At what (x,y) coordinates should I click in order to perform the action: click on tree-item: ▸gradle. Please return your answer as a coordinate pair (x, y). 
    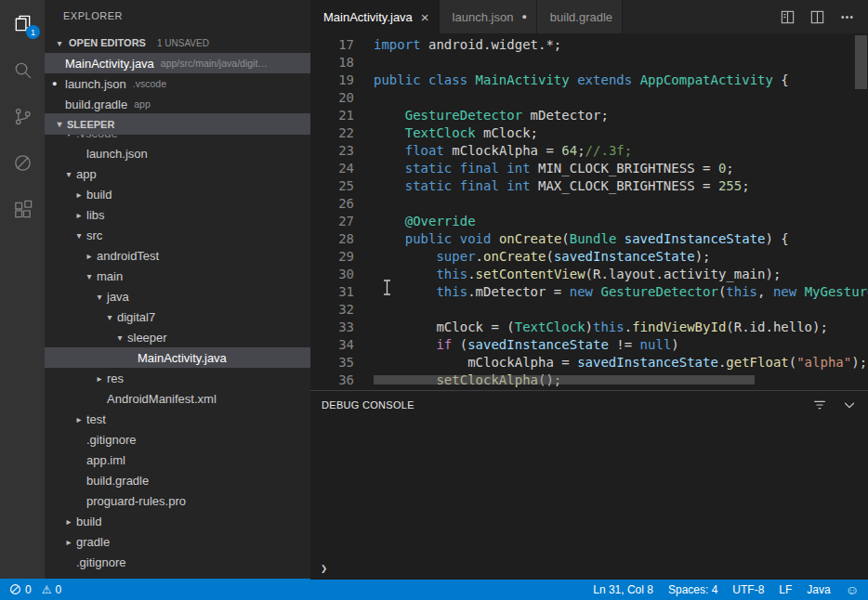
    Looking at the image, I should click on (178, 541).